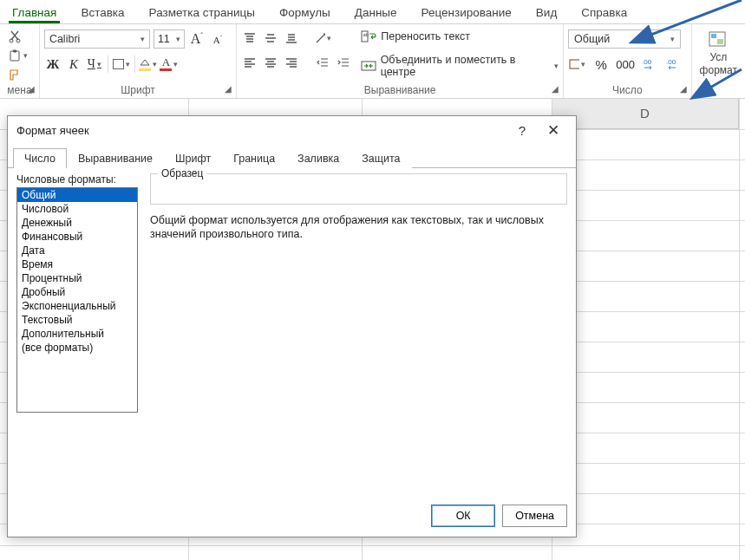  I want to click on category-item-percentage: Процентный, so click(77, 278).